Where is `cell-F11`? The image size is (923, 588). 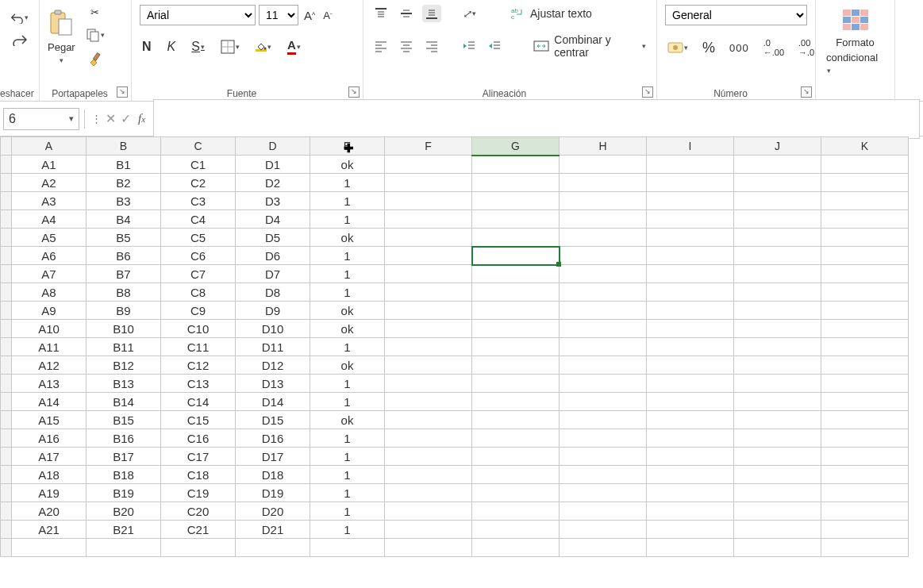 cell-F11 is located at coordinates (429, 348).